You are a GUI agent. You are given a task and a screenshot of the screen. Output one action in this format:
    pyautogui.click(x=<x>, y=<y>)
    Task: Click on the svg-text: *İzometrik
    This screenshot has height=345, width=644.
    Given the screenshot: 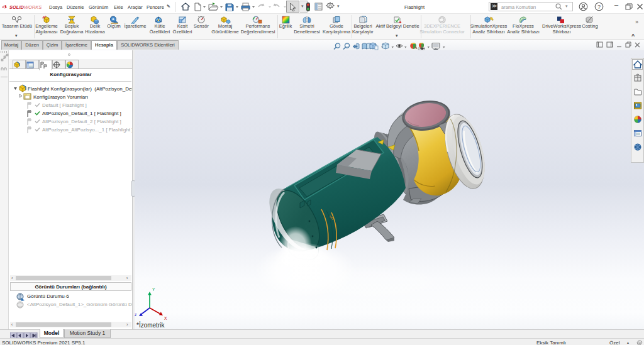 What is the action you would take?
    pyautogui.click(x=151, y=325)
    